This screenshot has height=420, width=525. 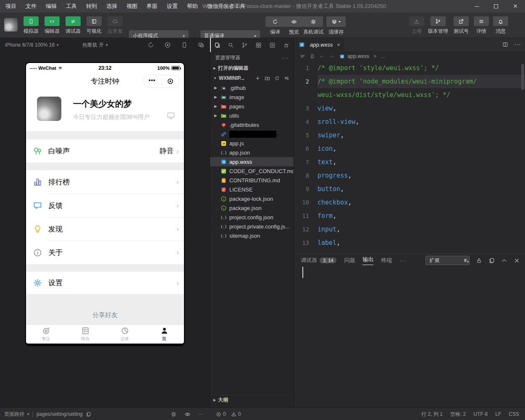 What do you see at coordinates (481, 26) in the screenshot?
I see `right-button-3: 详情` at bounding box center [481, 26].